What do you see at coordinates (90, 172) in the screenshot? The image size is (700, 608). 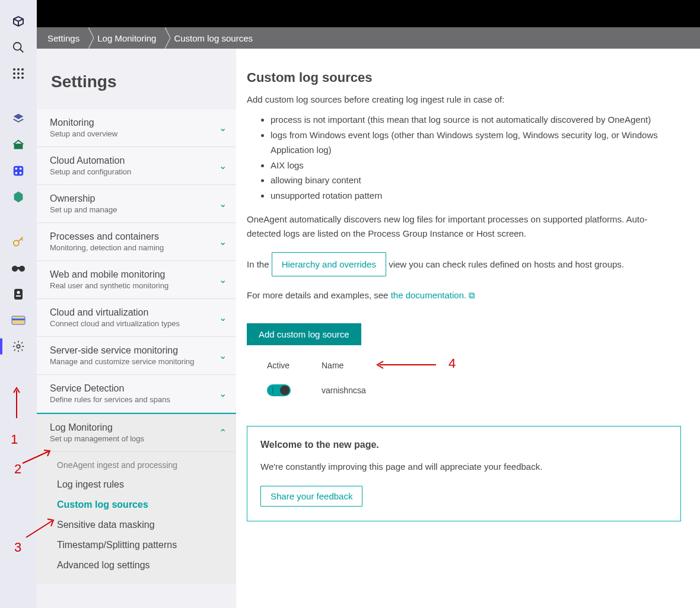 I see `accordion-subtitle: Setup and configuration` at bounding box center [90, 172].